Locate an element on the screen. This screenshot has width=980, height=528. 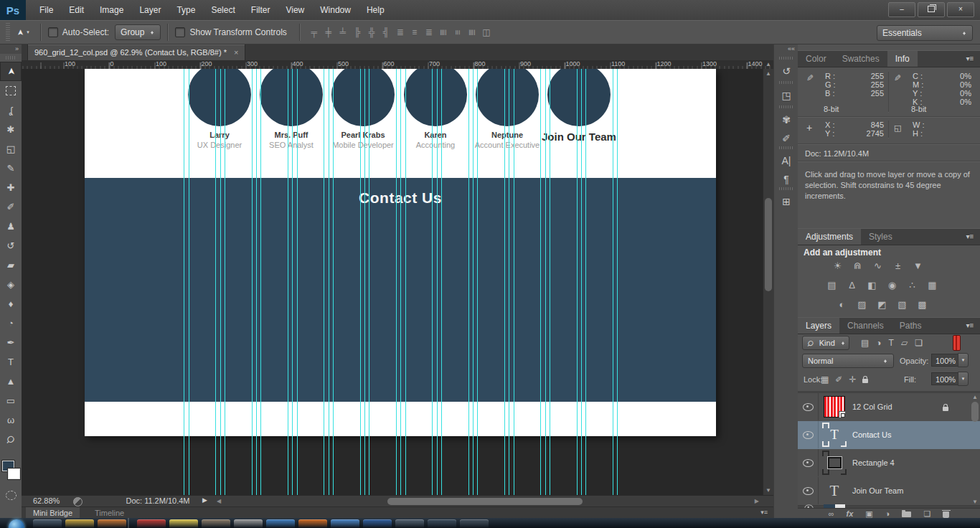
background-color-swatch is located at coordinates (14, 473).